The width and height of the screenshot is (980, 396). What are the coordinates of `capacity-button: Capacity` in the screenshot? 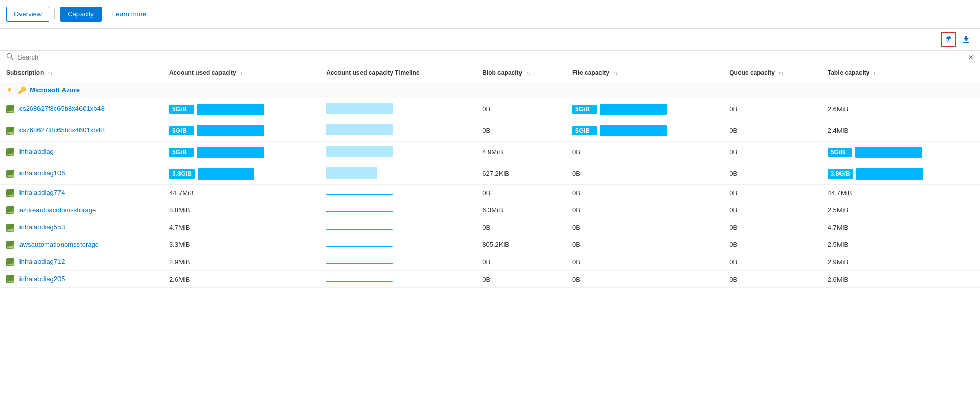 It's located at (81, 14).